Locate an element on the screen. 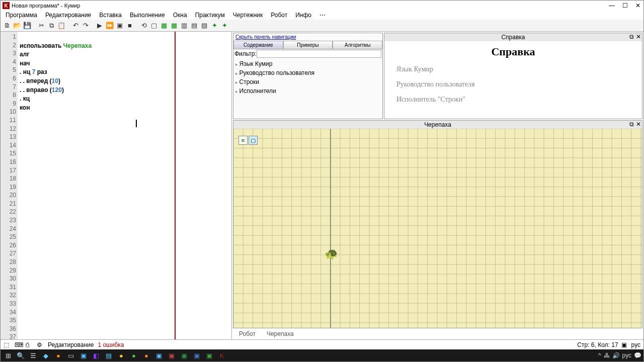 The height and width of the screenshot is (362, 644). filter-input is located at coordinates (319, 54).